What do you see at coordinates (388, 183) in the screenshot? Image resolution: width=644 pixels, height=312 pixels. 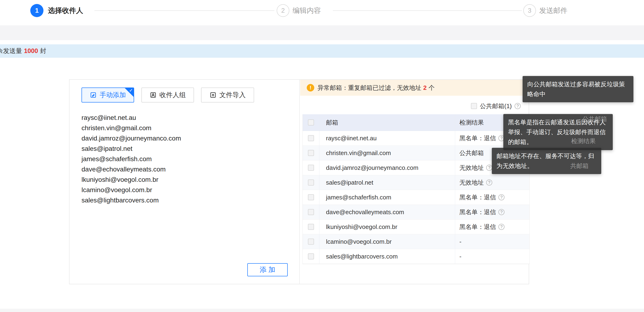 I see `row-email: sales@ipatrol.net` at bounding box center [388, 183].